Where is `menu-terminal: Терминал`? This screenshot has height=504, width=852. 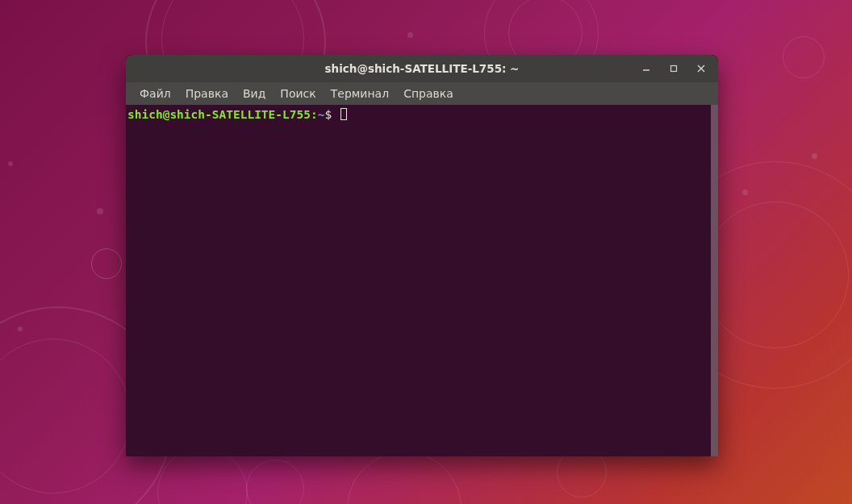 menu-terminal: Терминал is located at coordinates (360, 94).